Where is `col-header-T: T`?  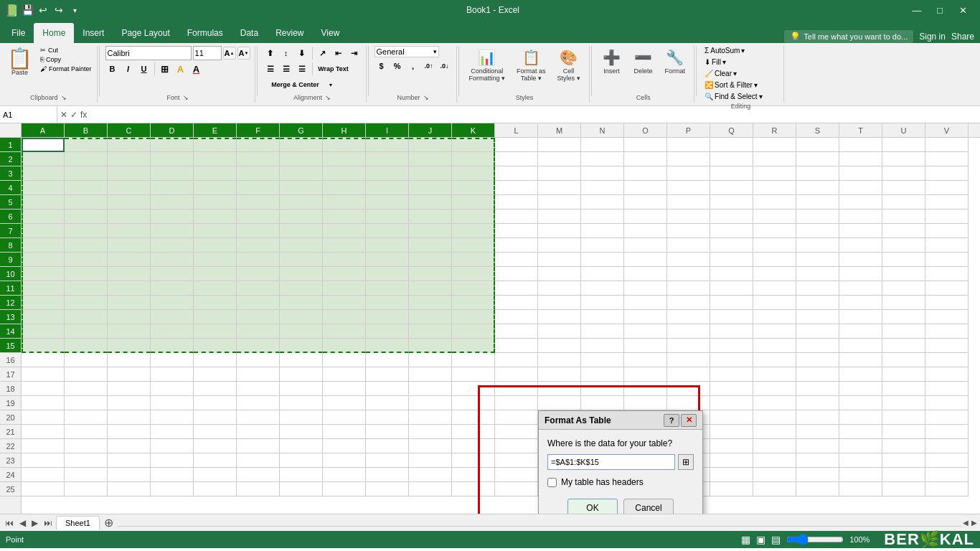 col-header-T: T is located at coordinates (861, 131).